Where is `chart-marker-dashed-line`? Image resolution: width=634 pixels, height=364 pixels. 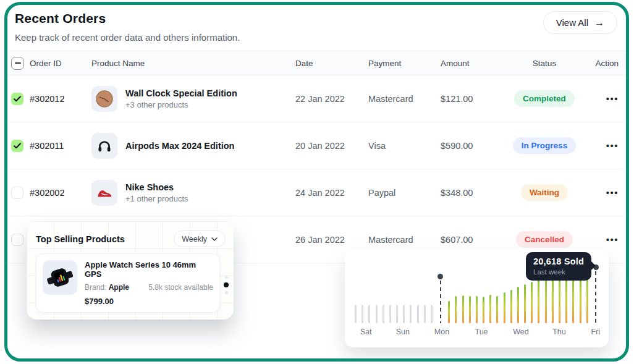
chart-marker-dashed-line is located at coordinates (596, 297).